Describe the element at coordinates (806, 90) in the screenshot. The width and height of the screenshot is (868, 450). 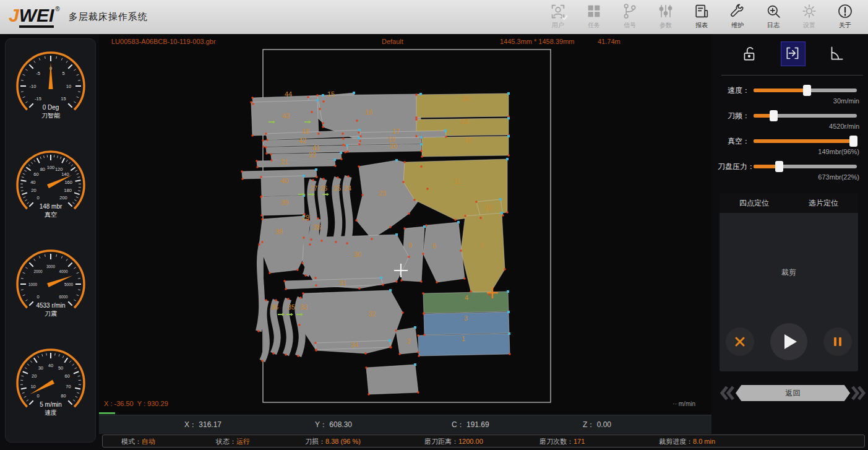
I see `speed-slider` at that location.